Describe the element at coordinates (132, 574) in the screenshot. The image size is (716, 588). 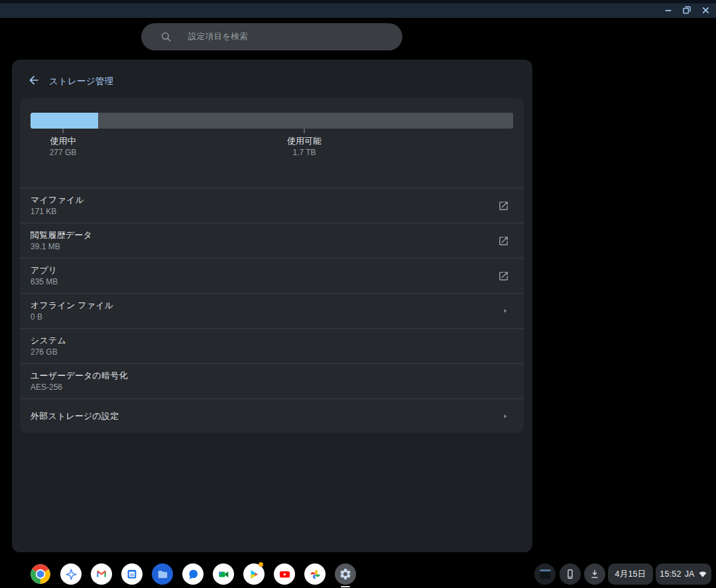
I see `shelf-app-calendar: 31` at that location.